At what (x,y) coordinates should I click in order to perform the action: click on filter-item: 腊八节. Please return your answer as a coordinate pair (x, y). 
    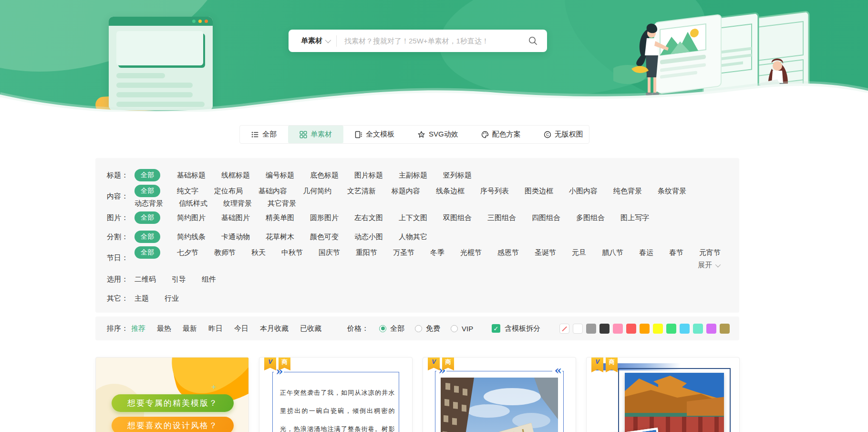
    Looking at the image, I should click on (612, 253).